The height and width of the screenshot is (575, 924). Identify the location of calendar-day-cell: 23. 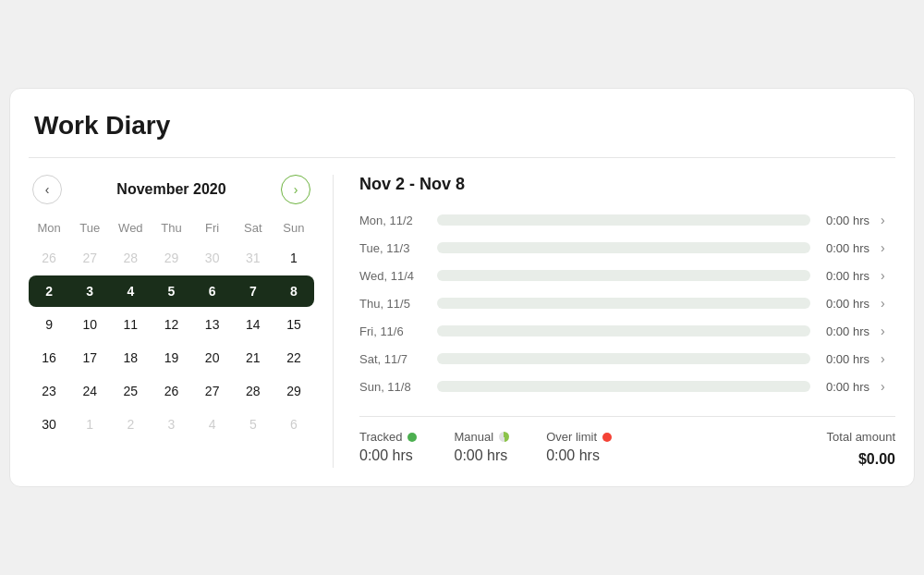
(49, 391).